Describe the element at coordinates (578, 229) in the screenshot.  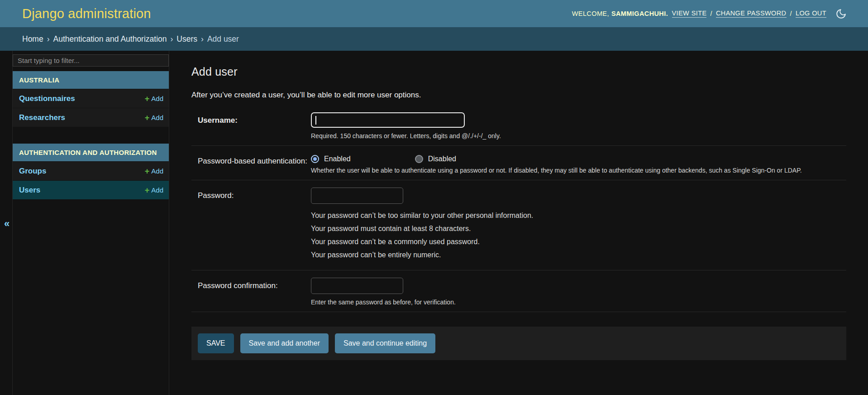
I see `password-help-item: Your password must contain at least 8 ch…` at that location.